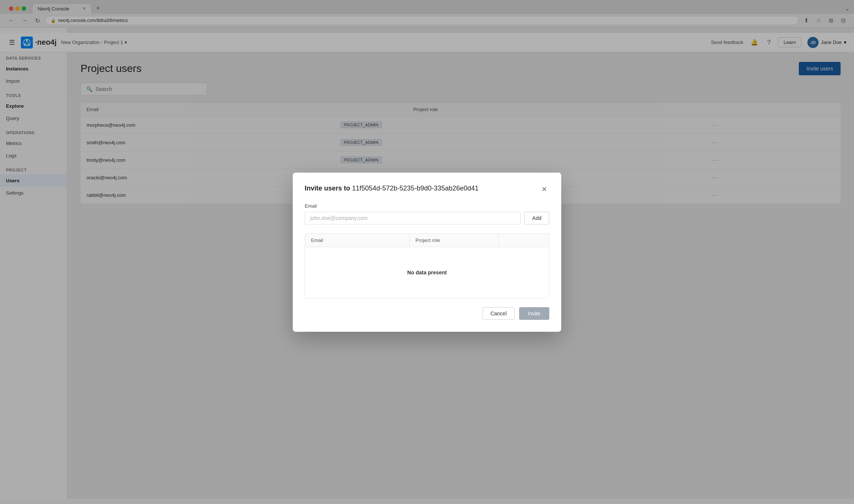  Describe the element at coordinates (427, 273) in the screenshot. I see `no-data-message: No data present` at that location.